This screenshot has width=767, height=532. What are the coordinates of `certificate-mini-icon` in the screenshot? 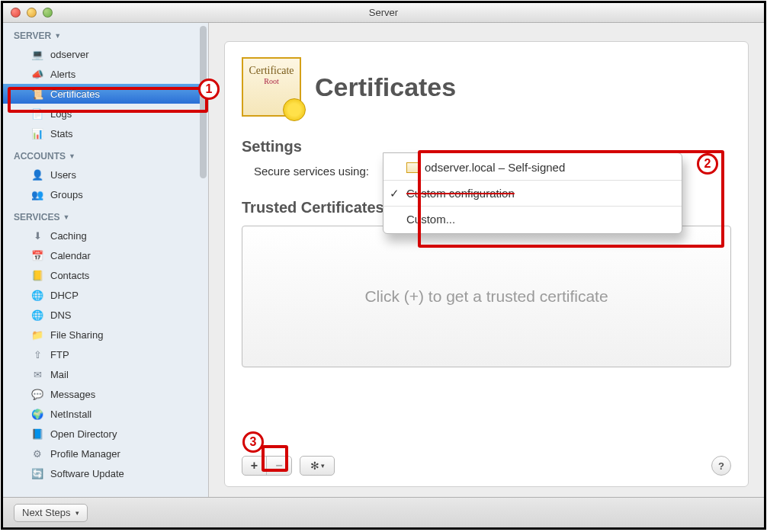 It's located at (413, 168).